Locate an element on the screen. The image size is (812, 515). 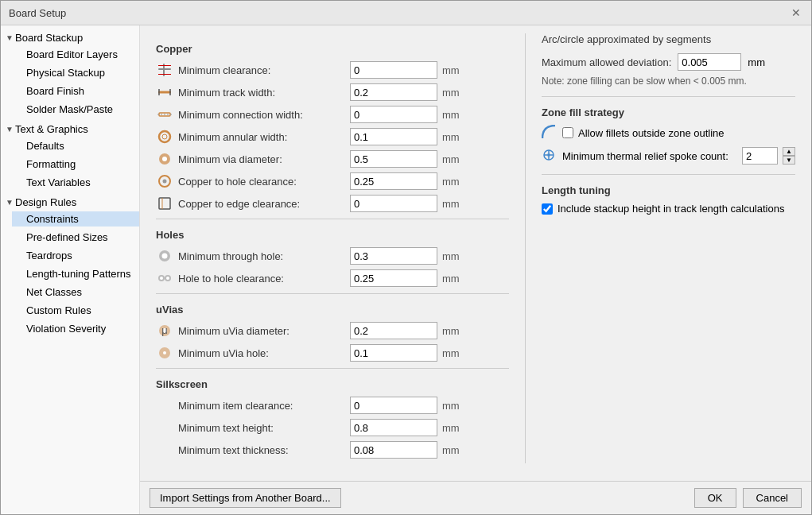
field-input-min-uvia-hole is located at coordinates (394, 353).